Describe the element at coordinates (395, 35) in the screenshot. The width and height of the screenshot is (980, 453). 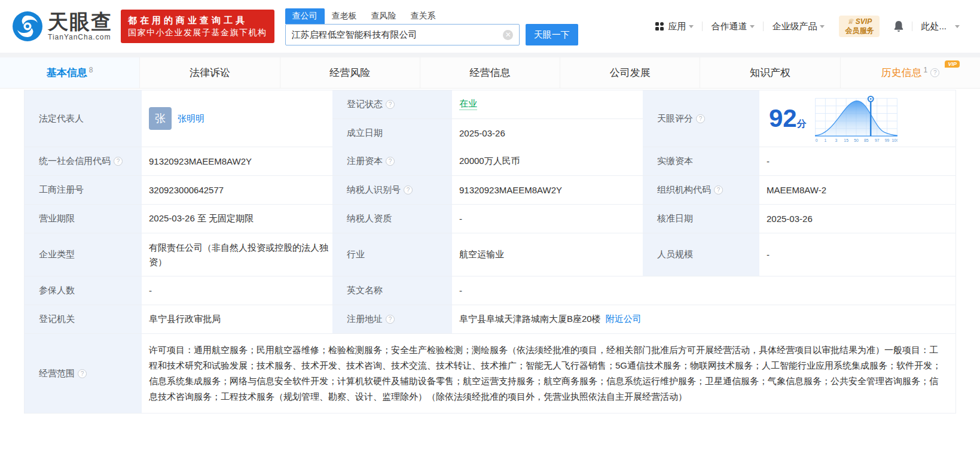
I see `search-input` at that location.